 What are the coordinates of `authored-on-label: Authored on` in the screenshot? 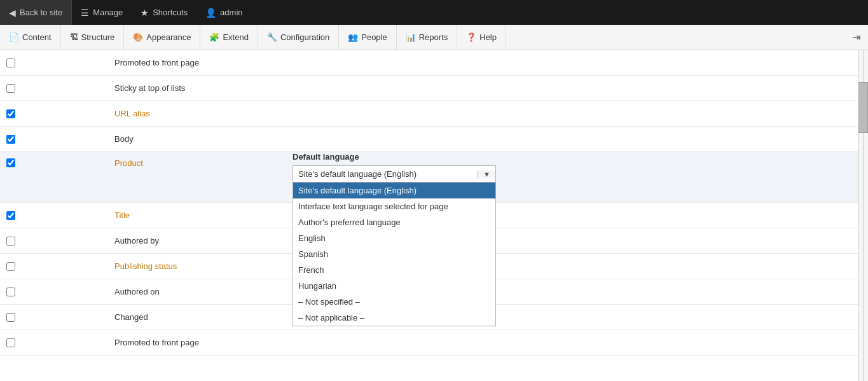 It's located at (137, 291).